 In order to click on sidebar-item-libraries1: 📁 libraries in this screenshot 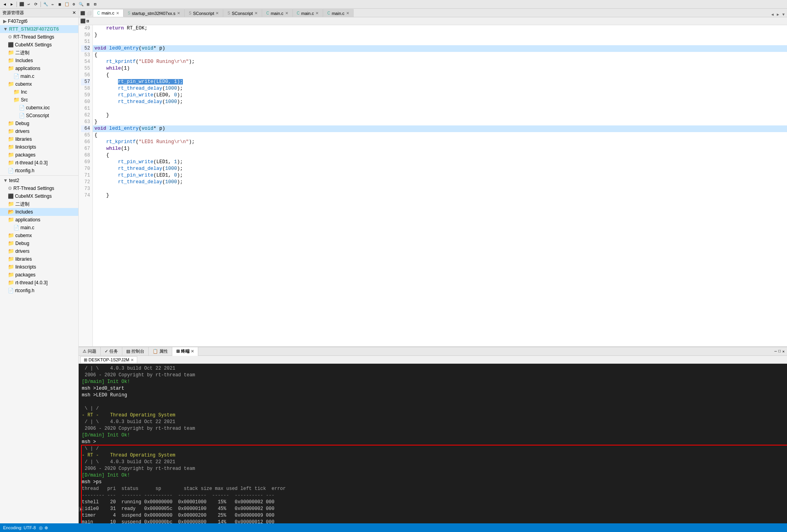, I will do `click(39, 139)`.